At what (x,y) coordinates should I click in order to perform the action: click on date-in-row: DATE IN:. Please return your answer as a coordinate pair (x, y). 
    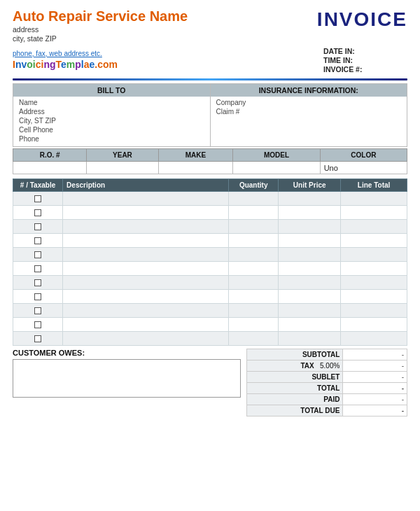
    Looking at the image, I should click on (343, 51).